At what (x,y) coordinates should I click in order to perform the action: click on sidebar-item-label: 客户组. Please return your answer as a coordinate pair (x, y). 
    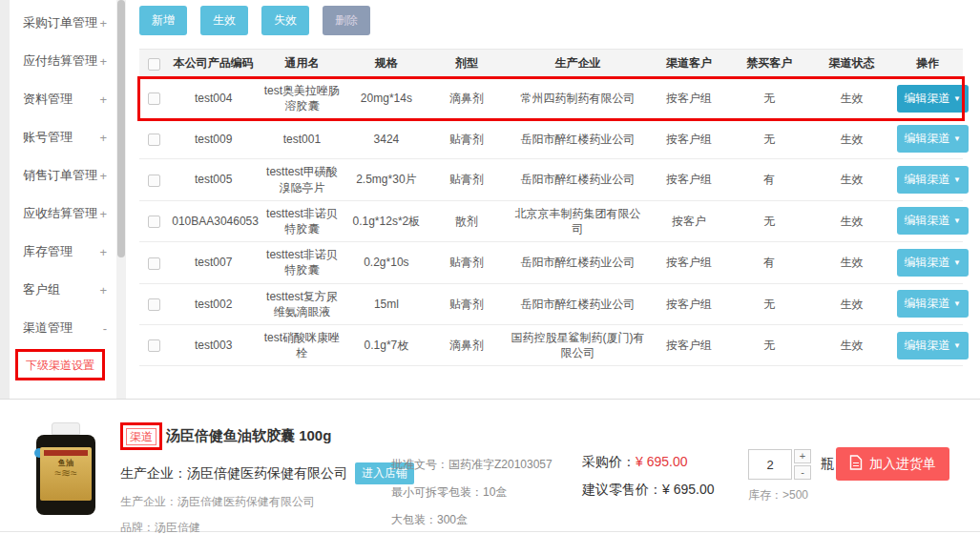
    Looking at the image, I should click on (42, 290).